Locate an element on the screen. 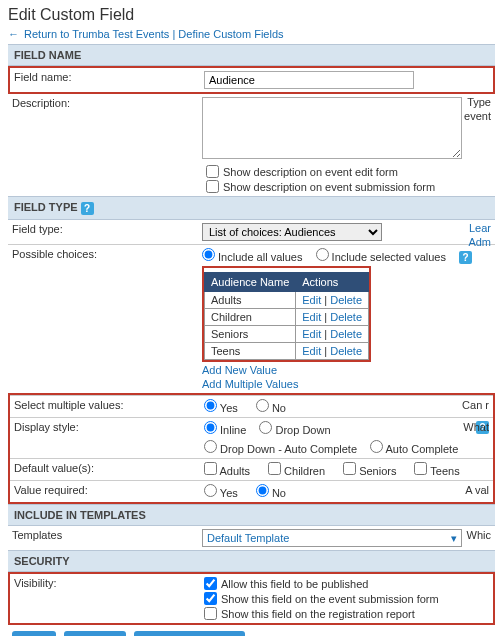 The height and width of the screenshot is (636, 503). radio-ds-dropdown-auto is located at coordinates (210, 446).